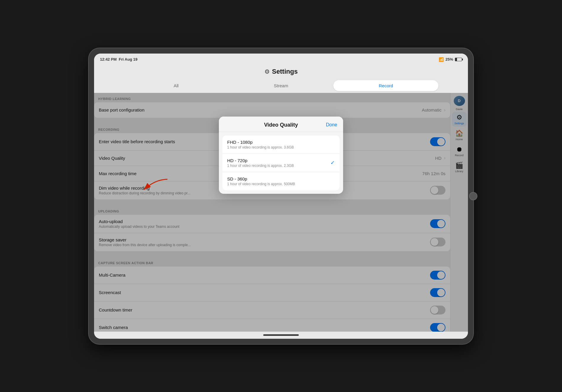  Describe the element at coordinates (156, 186) in the screenshot. I see `arrow-annotation` at that location.